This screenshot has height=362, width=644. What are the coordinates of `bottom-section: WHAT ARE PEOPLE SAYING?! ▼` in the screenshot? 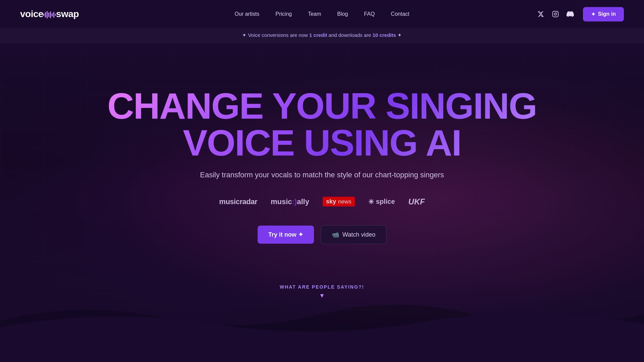 It's located at (322, 292).